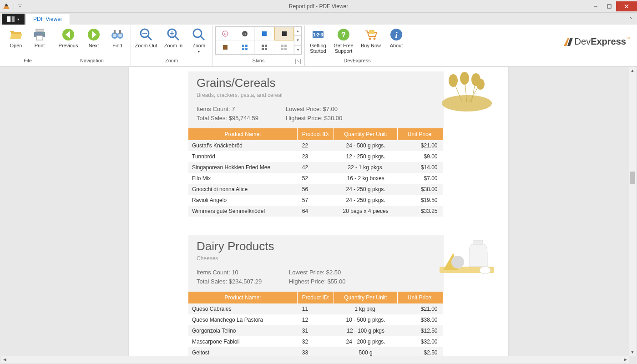  Describe the element at coordinates (199, 41) in the screenshot. I see `zoom-dropdown-button: Zoom▾` at that location.